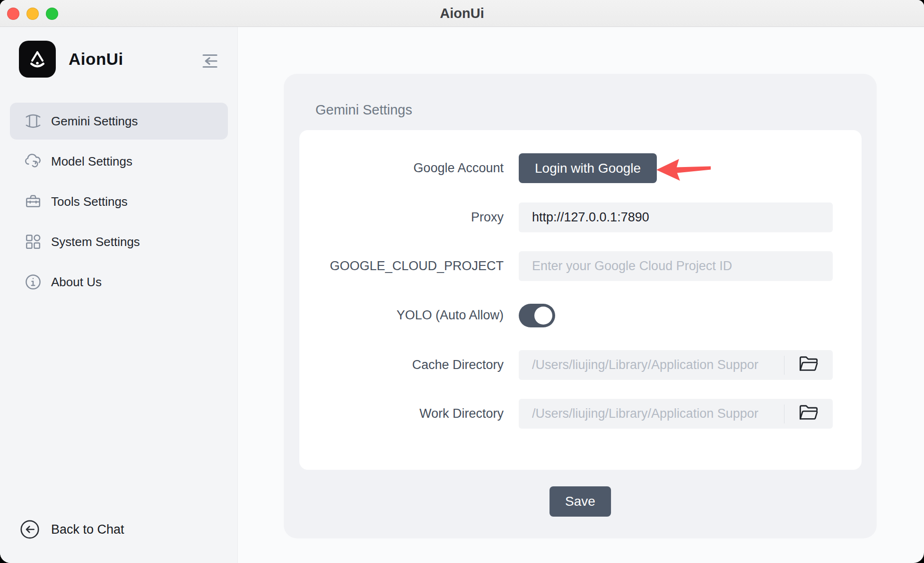 The image size is (924, 563). What do you see at coordinates (401, 266) in the screenshot?
I see `gcp-label: GOOGLE_CLOUD_PROJECT` at bounding box center [401, 266].